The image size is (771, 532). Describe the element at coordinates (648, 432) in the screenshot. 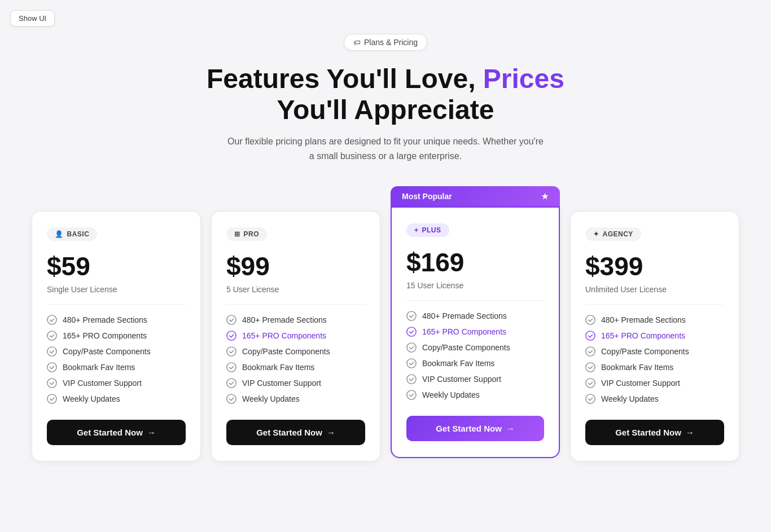

I see `cta-label-agency: Get Started Now` at that location.